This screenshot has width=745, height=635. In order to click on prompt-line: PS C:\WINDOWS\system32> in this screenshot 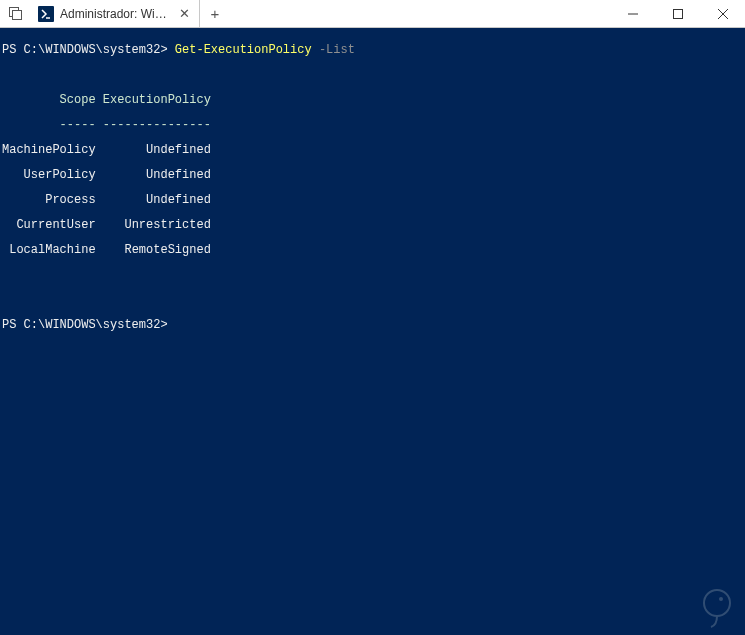, I will do `click(372, 326)`.